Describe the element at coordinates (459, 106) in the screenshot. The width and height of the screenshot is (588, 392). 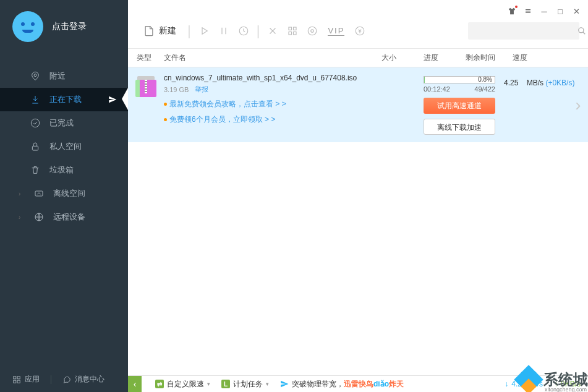
I see `trial-highspeed-button: 试用高速通道` at that location.